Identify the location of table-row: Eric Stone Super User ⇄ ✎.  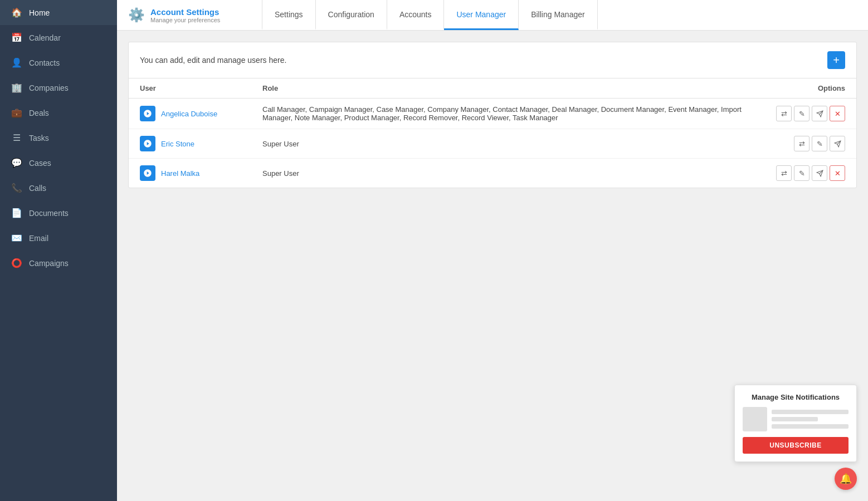
(492, 144).